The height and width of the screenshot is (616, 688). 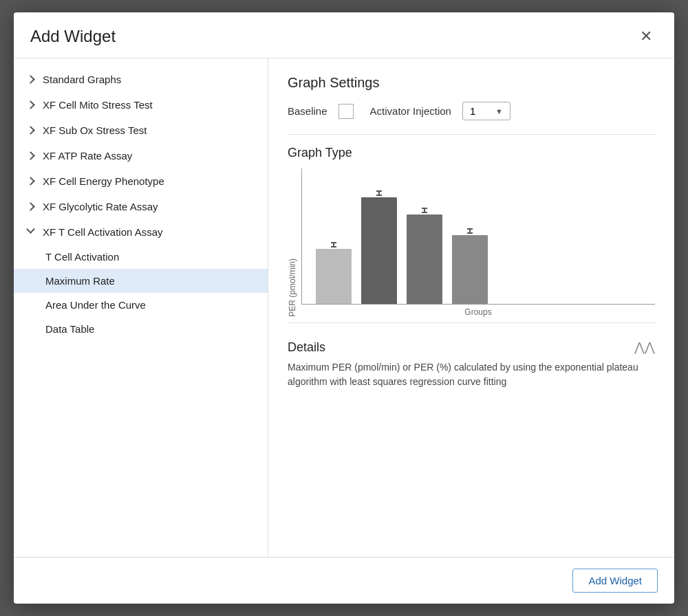 I want to click on modal-header: Add Widget ✕, so click(x=344, y=35).